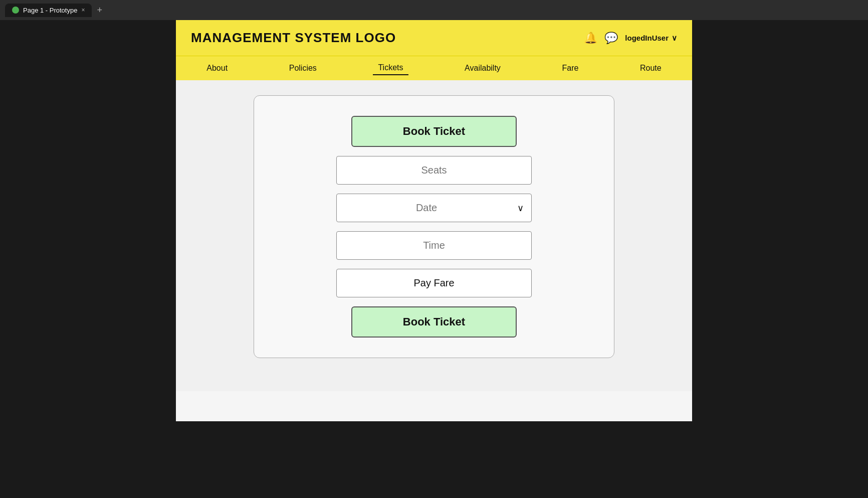 The height and width of the screenshot is (498, 868). What do you see at coordinates (434, 131) in the screenshot?
I see `book-ticket-top-button: Book Ticket` at bounding box center [434, 131].